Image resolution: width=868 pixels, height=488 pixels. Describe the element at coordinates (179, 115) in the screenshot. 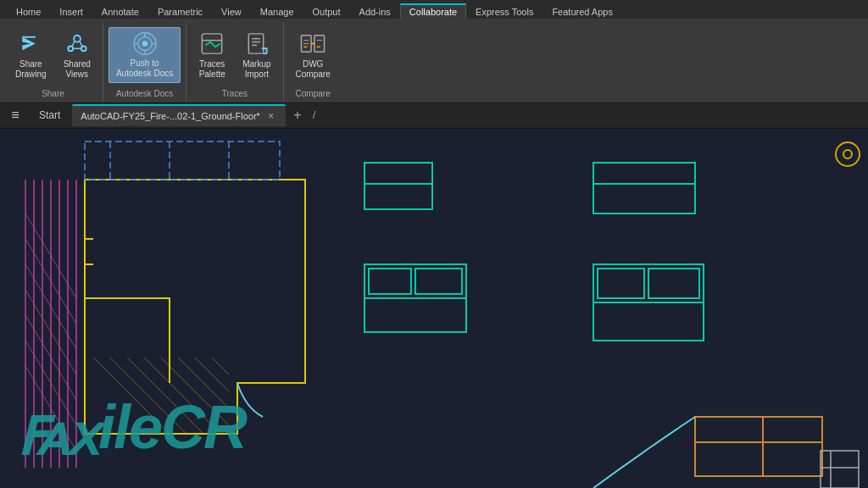

I see `file-tab: AutoCAD-FY25_Fire-...02-1_Ground-Floor* …` at that location.